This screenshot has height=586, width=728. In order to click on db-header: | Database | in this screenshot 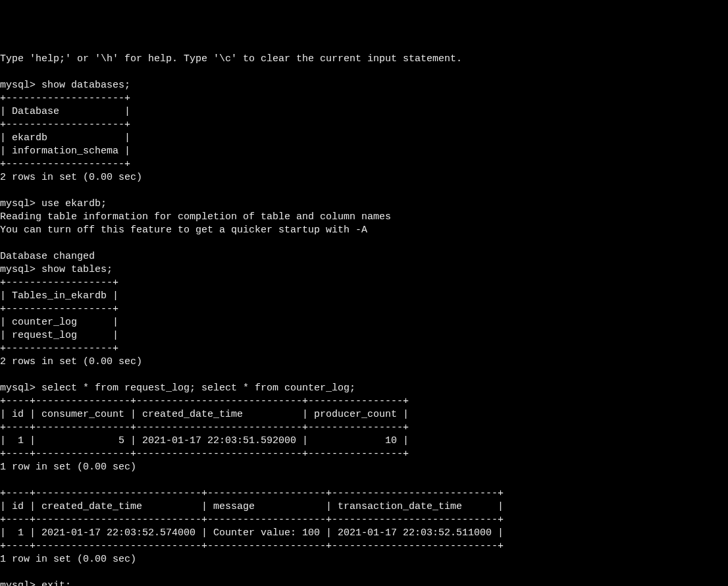, I will do `click(65, 112)`.